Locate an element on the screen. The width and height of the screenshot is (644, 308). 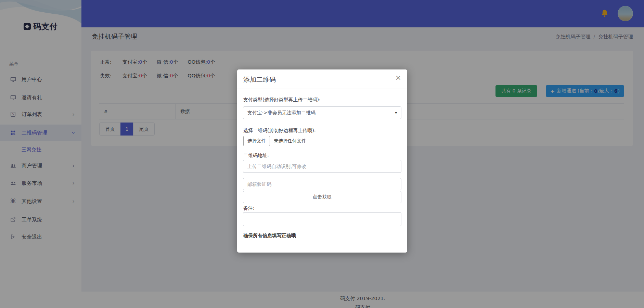
remark-label: 备注: is located at coordinates (249, 208).